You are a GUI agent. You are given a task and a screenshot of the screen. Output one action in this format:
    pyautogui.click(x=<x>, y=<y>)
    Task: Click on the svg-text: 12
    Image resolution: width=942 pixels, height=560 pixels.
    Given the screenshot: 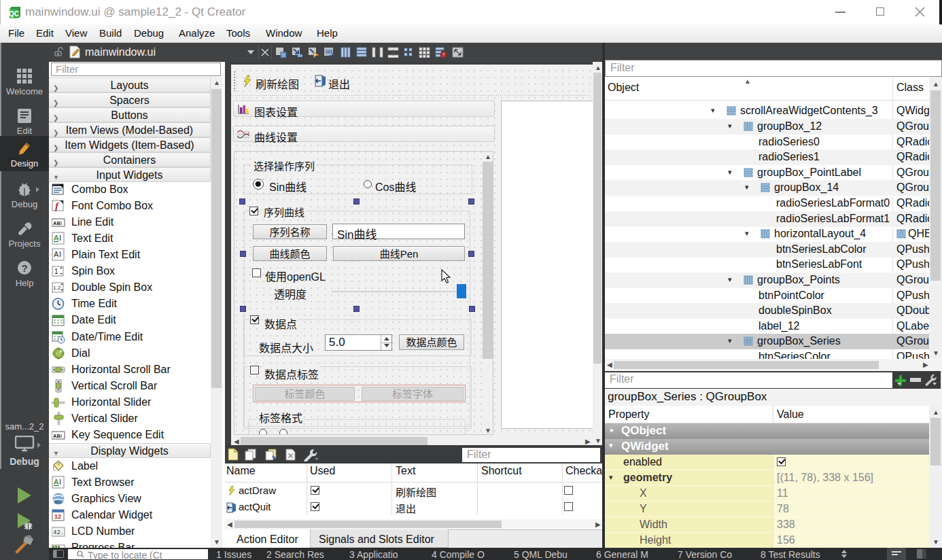 What is the action you would take?
    pyautogui.click(x=58, y=517)
    